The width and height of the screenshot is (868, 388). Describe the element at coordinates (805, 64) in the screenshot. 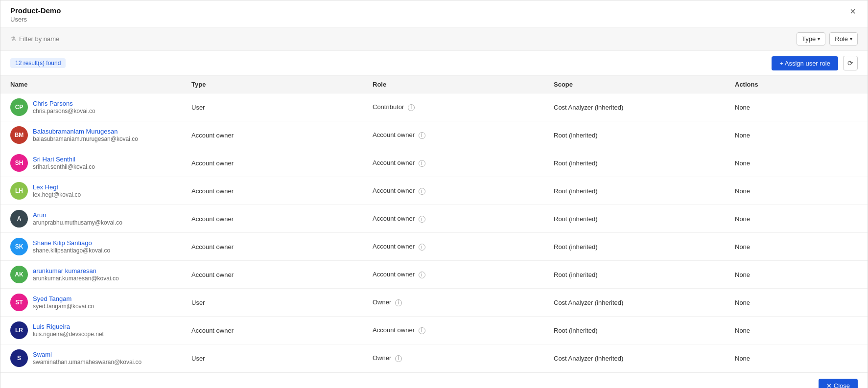

I see `assign-user-role-button: + Assign user role` at that location.